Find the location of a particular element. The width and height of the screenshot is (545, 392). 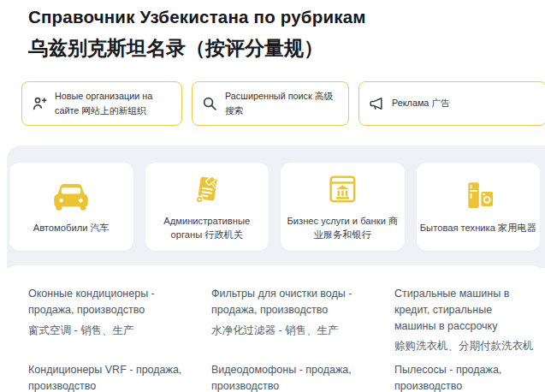

button-label-ru: Реклама is located at coordinates (411, 103).